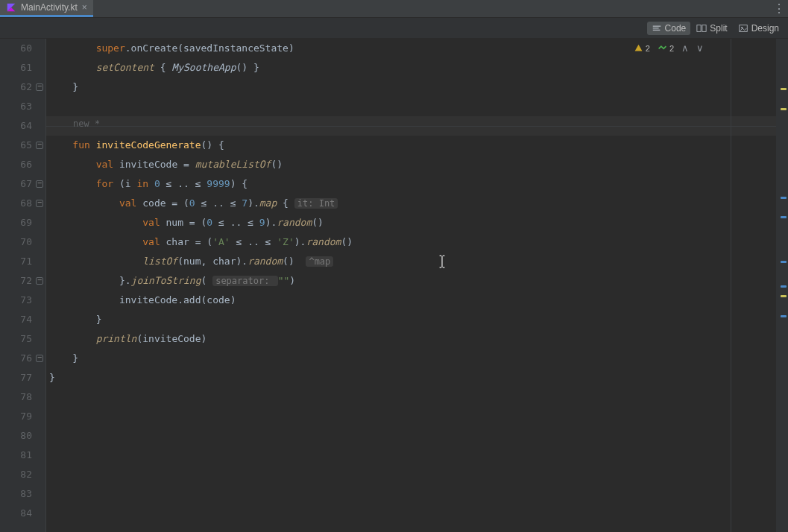 This screenshot has width=788, height=532. I want to click on inline-hint: separator:, so click(245, 281).